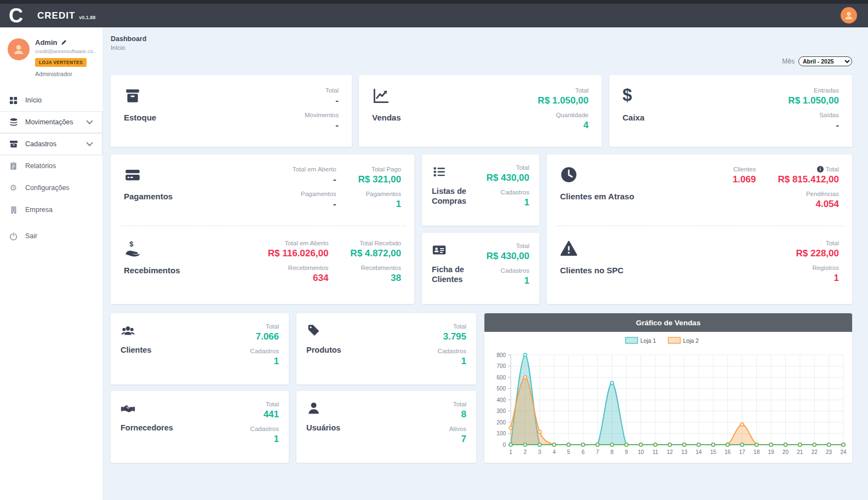  Describe the element at coordinates (633, 118) in the screenshot. I see `card-title: Caixa` at that location.